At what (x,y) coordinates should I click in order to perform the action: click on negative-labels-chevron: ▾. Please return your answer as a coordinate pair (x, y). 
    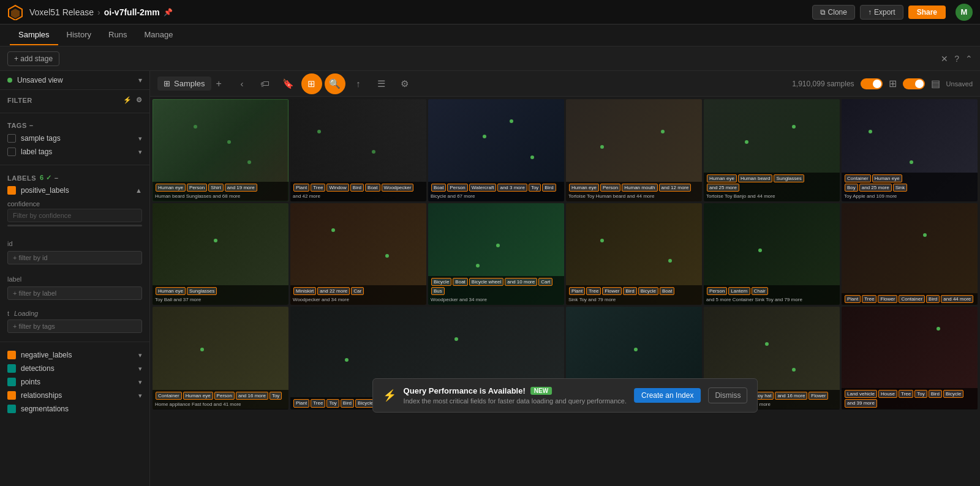
    Looking at the image, I should click on (140, 355).